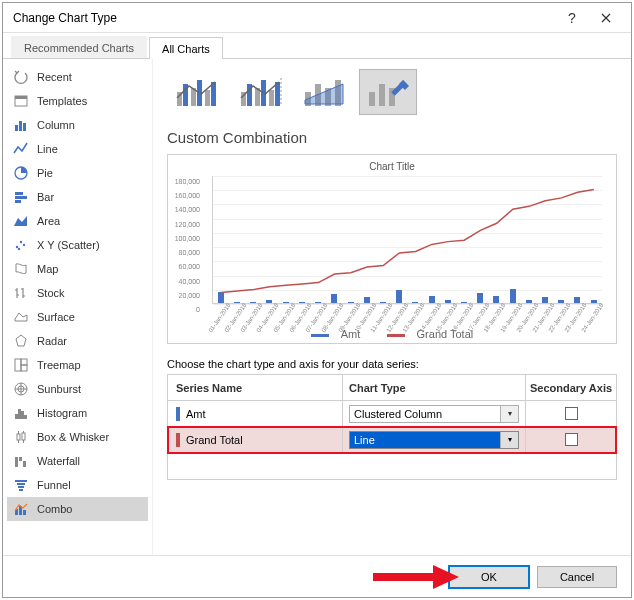 This screenshot has width=634, height=600. What do you see at coordinates (54, 485) in the screenshot?
I see `sidebar-item-label: Funnel` at bounding box center [54, 485].